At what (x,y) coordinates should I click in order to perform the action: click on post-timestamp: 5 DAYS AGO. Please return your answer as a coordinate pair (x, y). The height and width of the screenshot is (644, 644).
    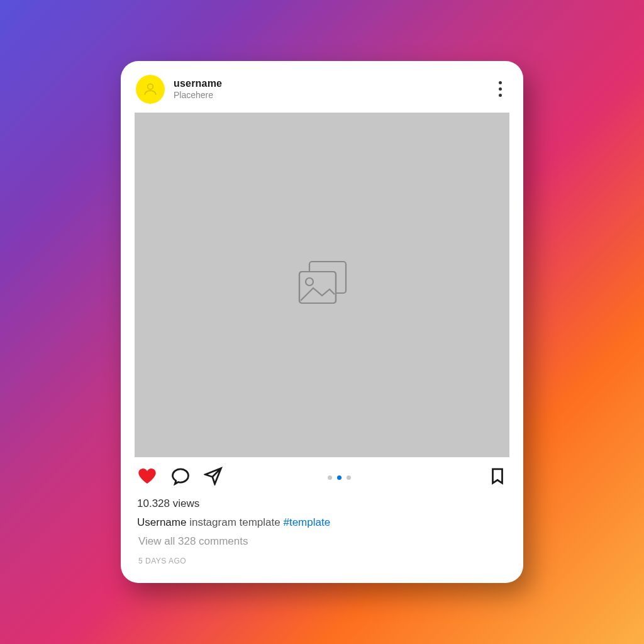
    Looking at the image, I should click on (322, 558).